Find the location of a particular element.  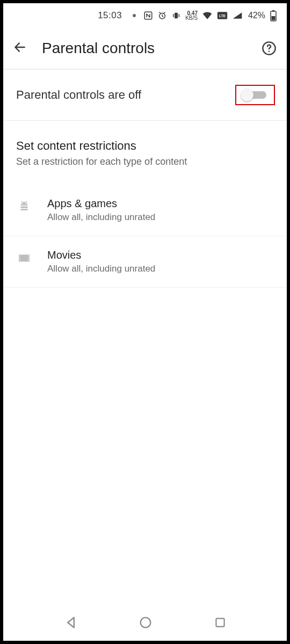

parental-controls-toggle-row: Parental controls are off is located at coordinates (145, 96).